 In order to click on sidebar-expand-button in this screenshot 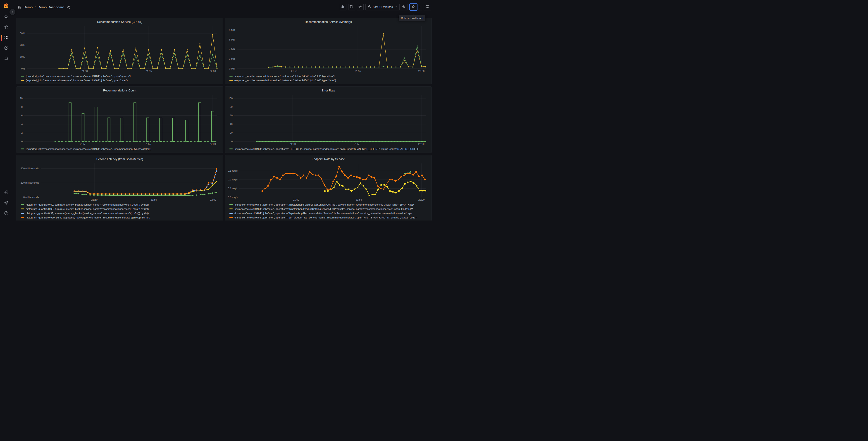, I will do `click(12, 12)`.